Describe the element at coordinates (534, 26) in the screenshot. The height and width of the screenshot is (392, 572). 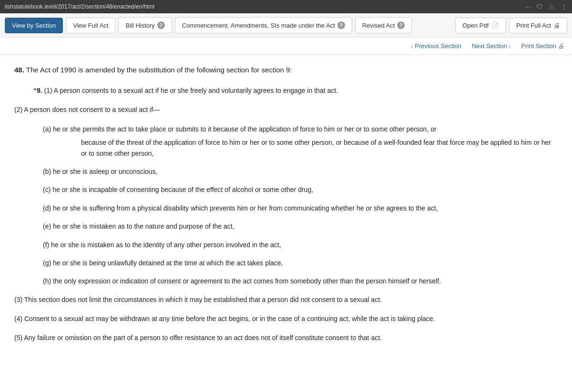
I see `print-full-act-label: Print Full Act` at that location.